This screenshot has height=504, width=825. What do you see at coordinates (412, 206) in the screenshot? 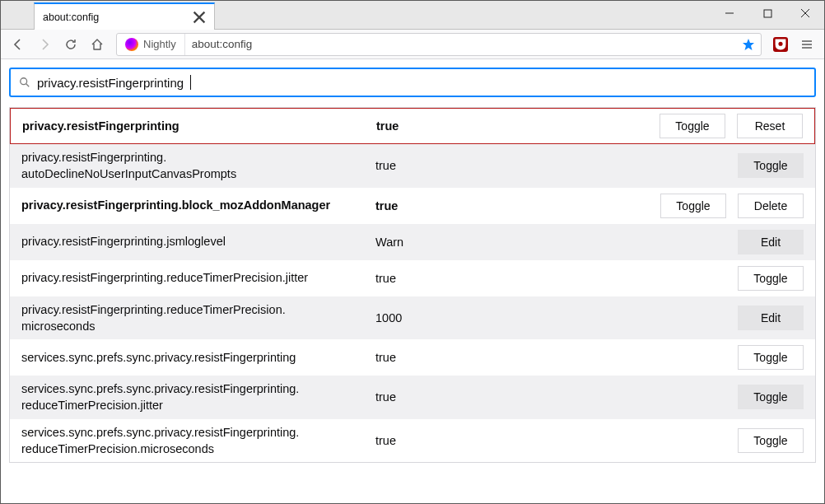
I see `pref-row: privacy.resistFingerprinting.block_mozAd…` at bounding box center [412, 206].